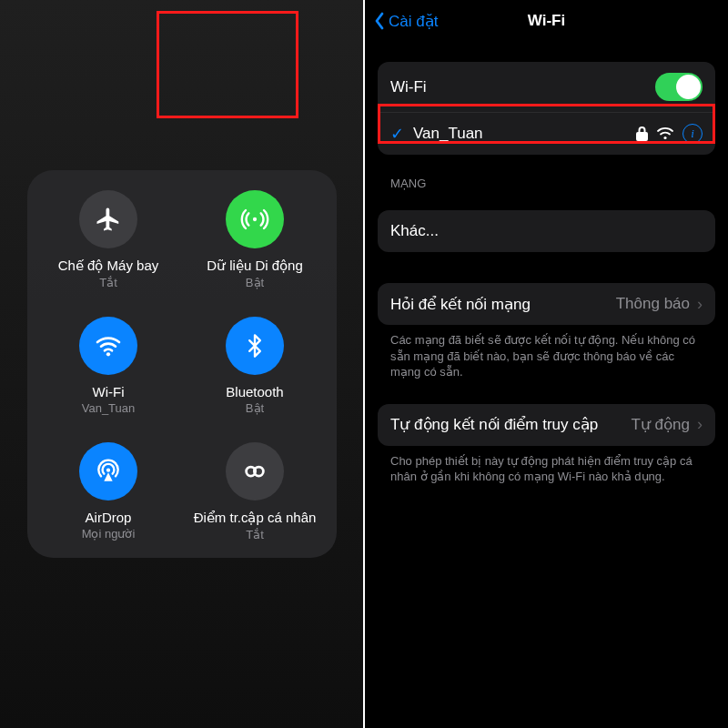 This screenshot has height=728, width=728. I want to click on cellular-title: Dữ liệu Di động, so click(255, 266).